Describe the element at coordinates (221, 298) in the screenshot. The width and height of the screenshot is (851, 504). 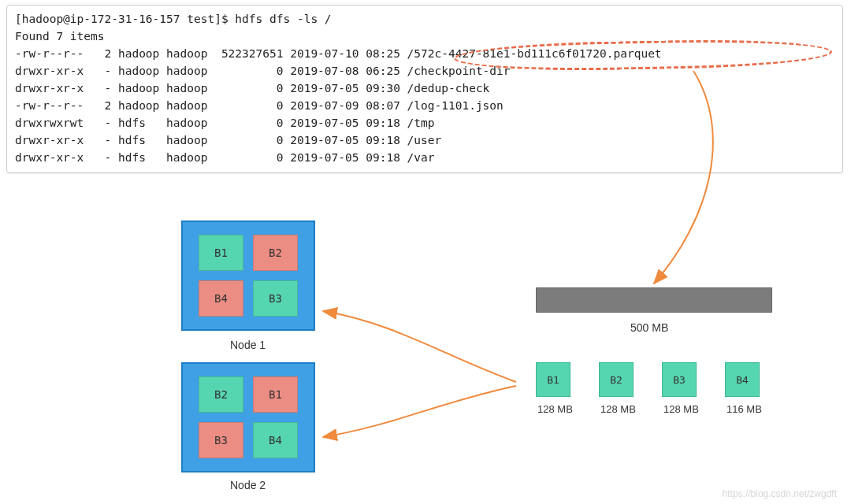
I see `node1-block-b4: B4` at that location.